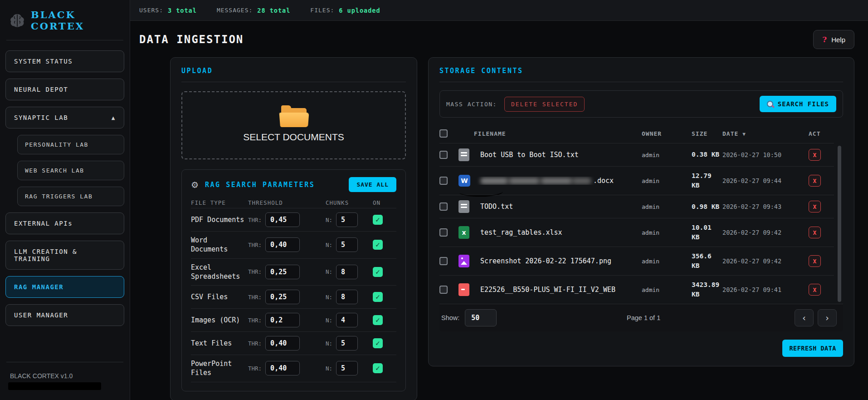  I want to click on filename: test_rag_tables.xlsx, so click(522, 232).